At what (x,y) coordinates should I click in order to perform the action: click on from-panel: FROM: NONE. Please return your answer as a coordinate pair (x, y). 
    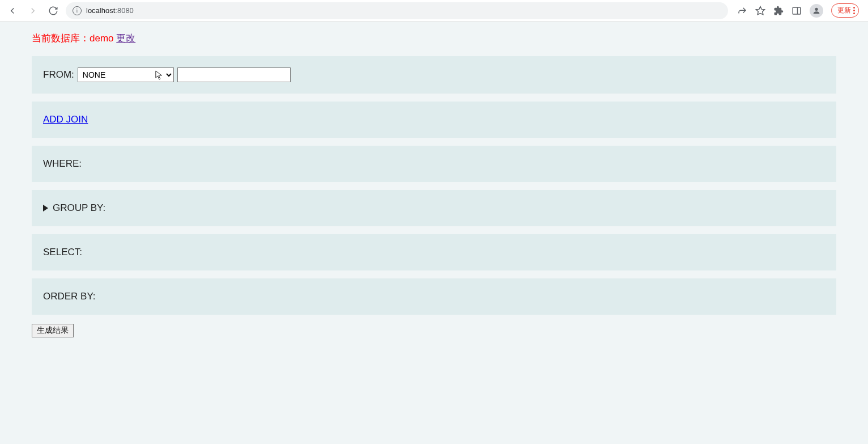
    Looking at the image, I should click on (434, 75).